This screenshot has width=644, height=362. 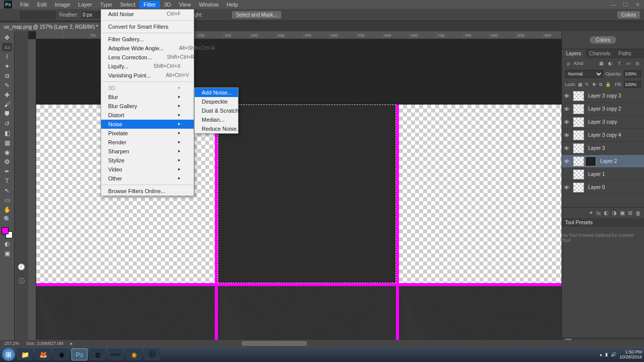 I want to click on layer-name: Layer 1, so click(x=615, y=174).